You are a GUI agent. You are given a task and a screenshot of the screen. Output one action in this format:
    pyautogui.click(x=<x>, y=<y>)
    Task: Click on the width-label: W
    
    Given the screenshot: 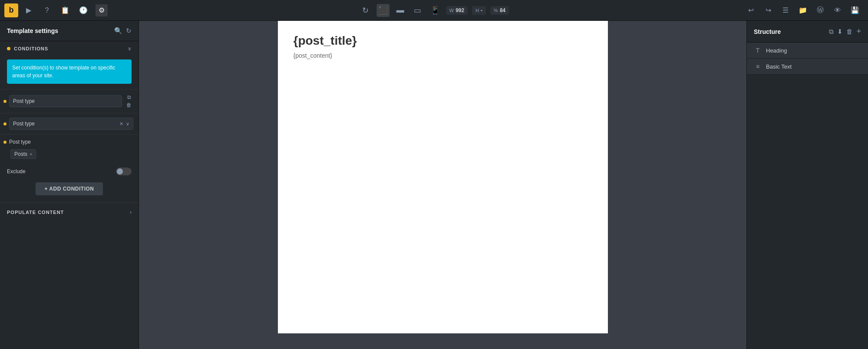 What is the action you would take?
    pyautogui.click(x=452, y=10)
    